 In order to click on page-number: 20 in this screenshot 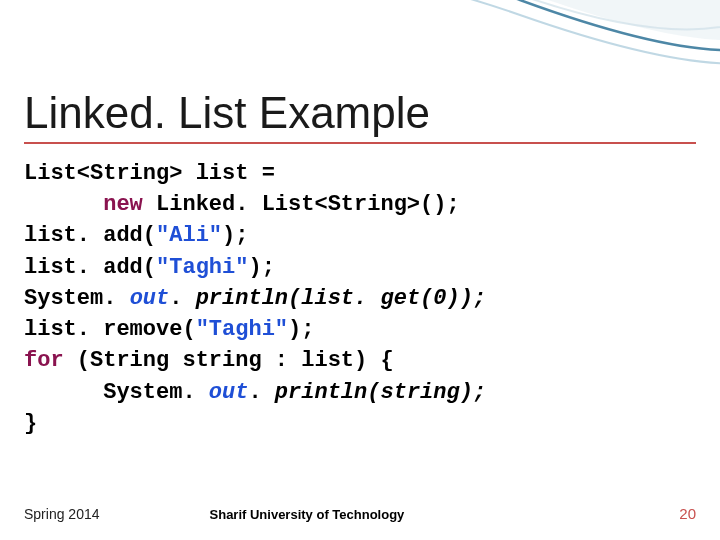, I will do `click(688, 514)`.